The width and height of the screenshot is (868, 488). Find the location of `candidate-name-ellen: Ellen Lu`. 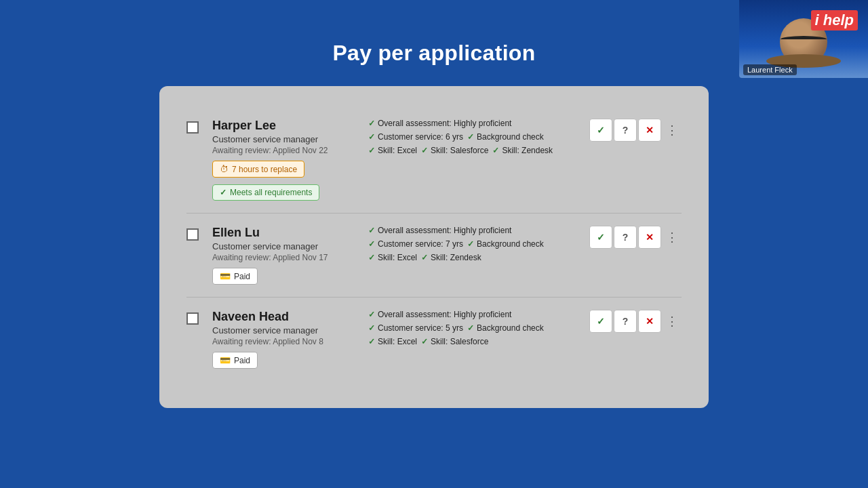

candidate-name-ellen: Ellen Lu is located at coordinates (283, 233).